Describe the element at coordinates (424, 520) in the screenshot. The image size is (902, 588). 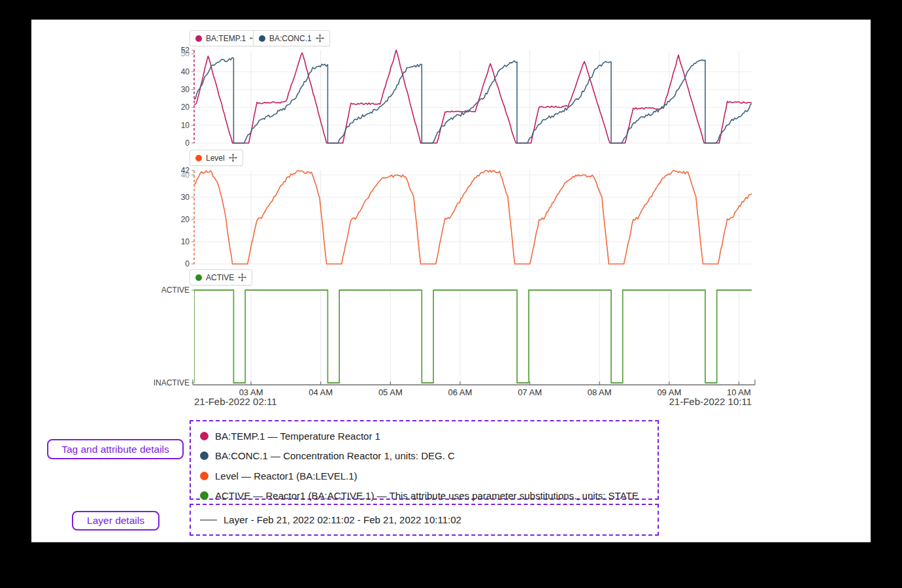
I see `layer-details-box: Layer - Feb 21, 2022 02:11:02 - Feb 21, …` at that location.